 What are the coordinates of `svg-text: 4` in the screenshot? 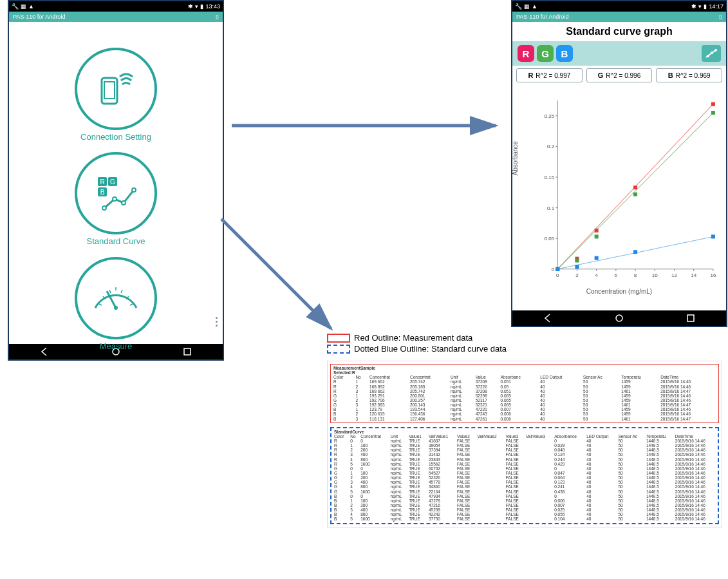 It's located at (596, 276).